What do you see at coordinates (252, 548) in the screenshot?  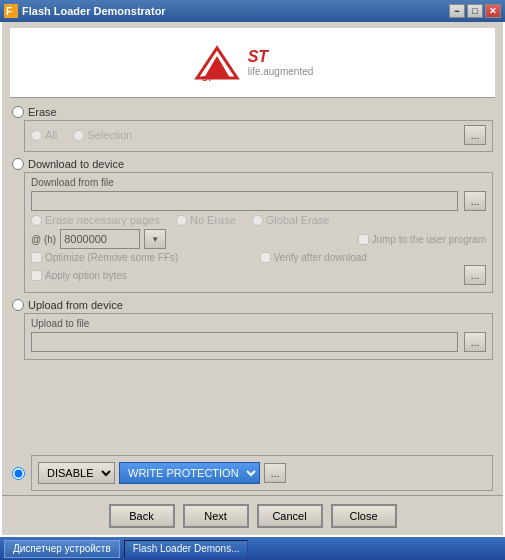 I see `taskbar: Диспетчер устройств Flash Loader Demons.…` at bounding box center [252, 548].